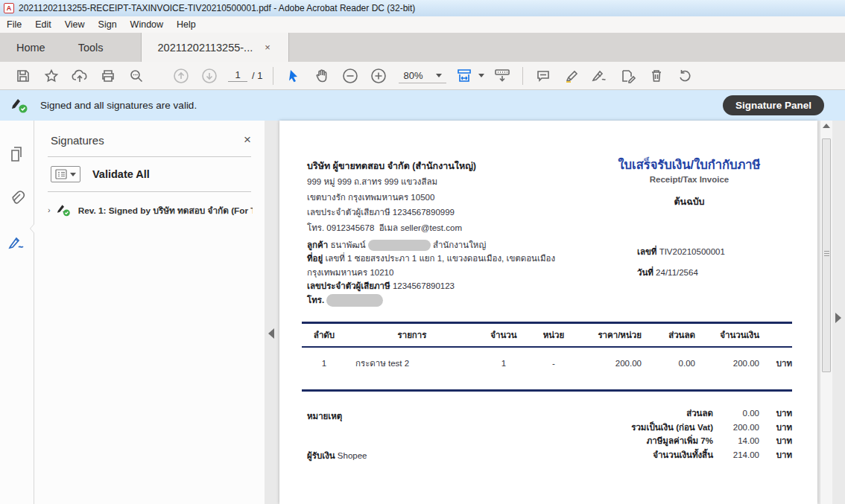 The width and height of the screenshot is (845, 504). I want to click on active-panel-notch, so click(33, 229).